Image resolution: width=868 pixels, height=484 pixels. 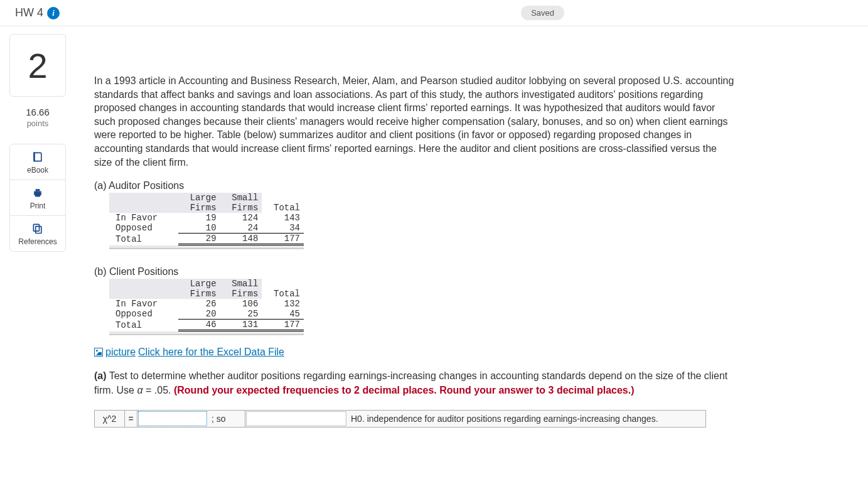 I want to click on table-row: Total 29 148 177, so click(x=206, y=239).